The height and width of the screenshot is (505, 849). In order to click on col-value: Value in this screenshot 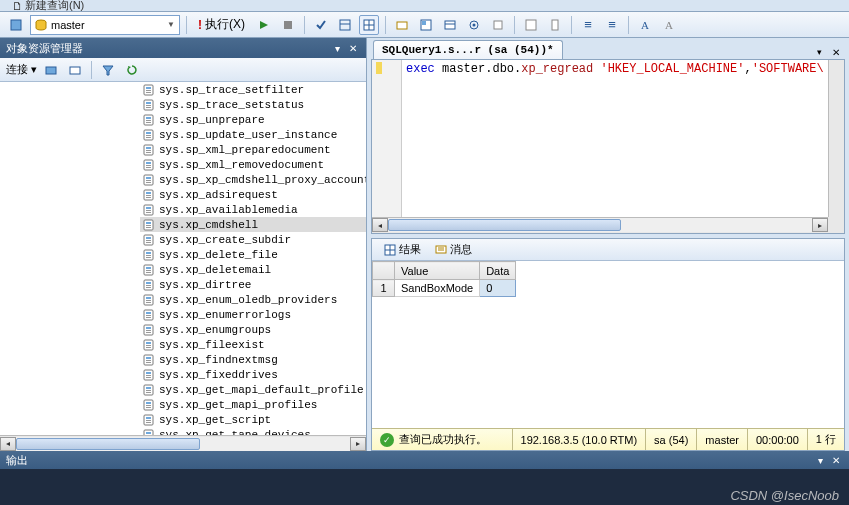, I will do `click(438, 271)`.